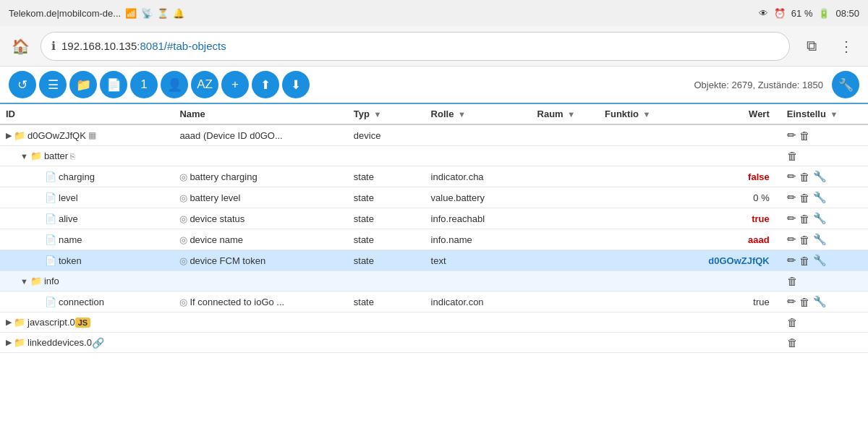 The image size is (868, 434). I want to click on cell-funktio, so click(638, 176).